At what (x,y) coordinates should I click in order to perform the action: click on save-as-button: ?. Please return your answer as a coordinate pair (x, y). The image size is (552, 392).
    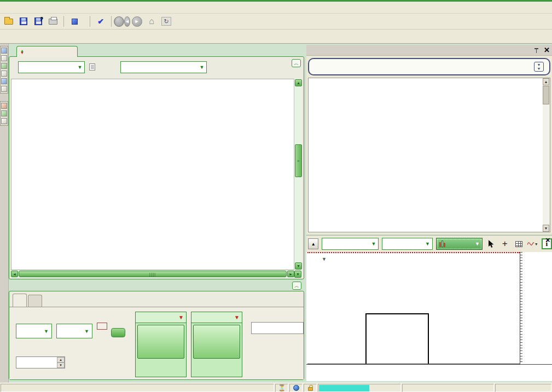
    Looking at the image, I should click on (38, 21).